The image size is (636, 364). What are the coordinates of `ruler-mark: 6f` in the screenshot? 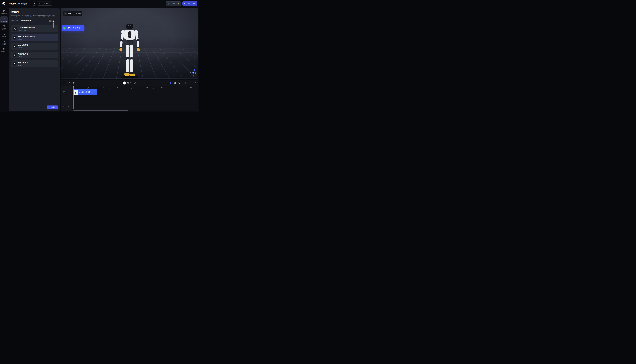 It's located at (124, 88).